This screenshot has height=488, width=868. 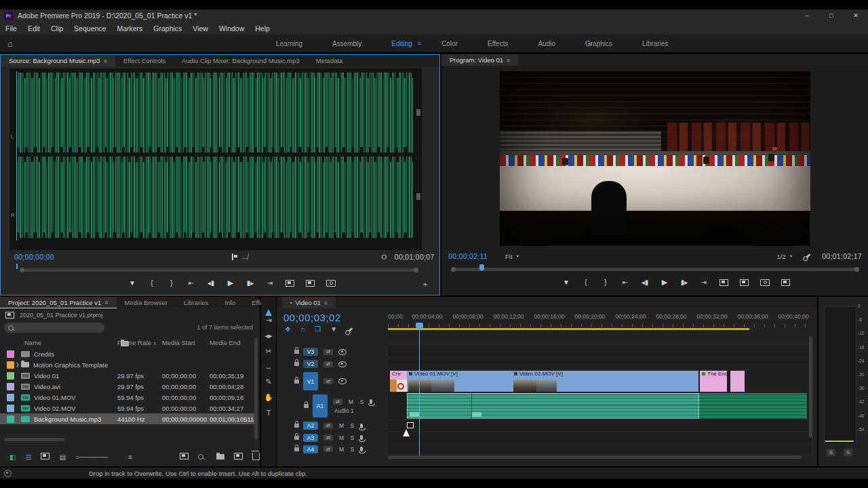 I want to click on source-settings-icon, so click(x=384, y=257).